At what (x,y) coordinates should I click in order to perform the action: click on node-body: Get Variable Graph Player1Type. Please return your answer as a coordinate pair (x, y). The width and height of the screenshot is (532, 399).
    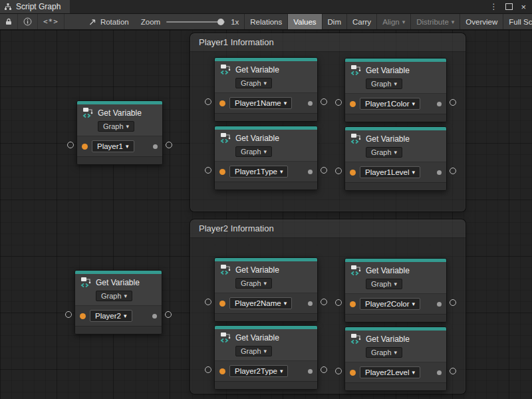
    Looking at the image, I should click on (266, 158).